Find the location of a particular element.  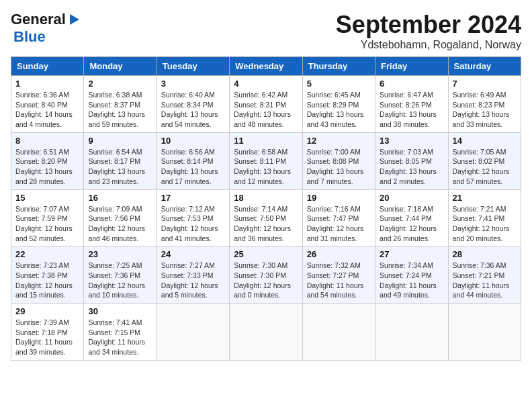

calendar-day-1: 1 Sunrise: 6:36 AM Sunset: 8:40 PM Dayli… is located at coordinates (48, 105).